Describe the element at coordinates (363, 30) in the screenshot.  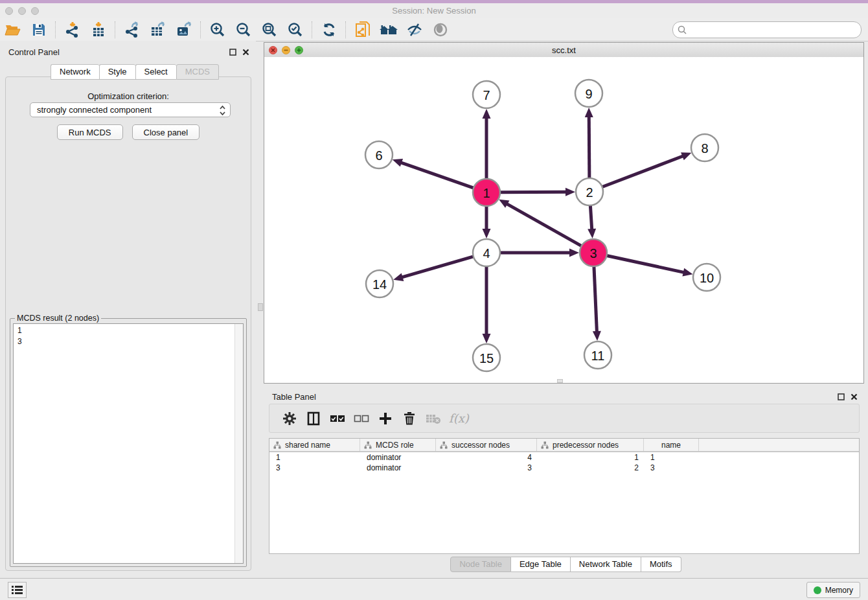
I see `network-from-file-button` at that location.